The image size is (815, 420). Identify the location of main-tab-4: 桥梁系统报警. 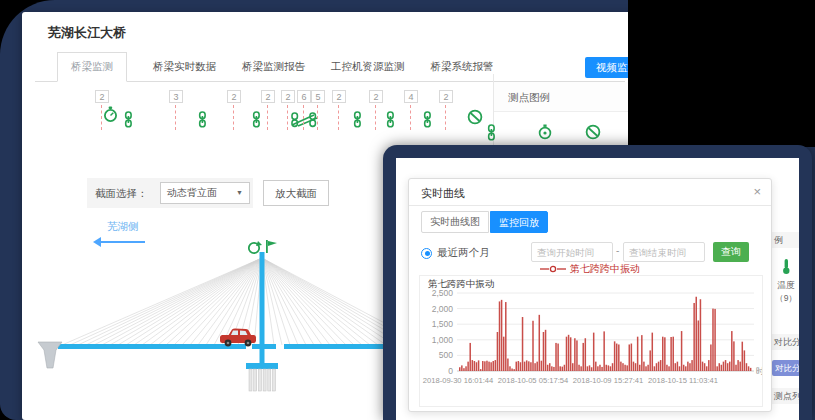
(462, 67).